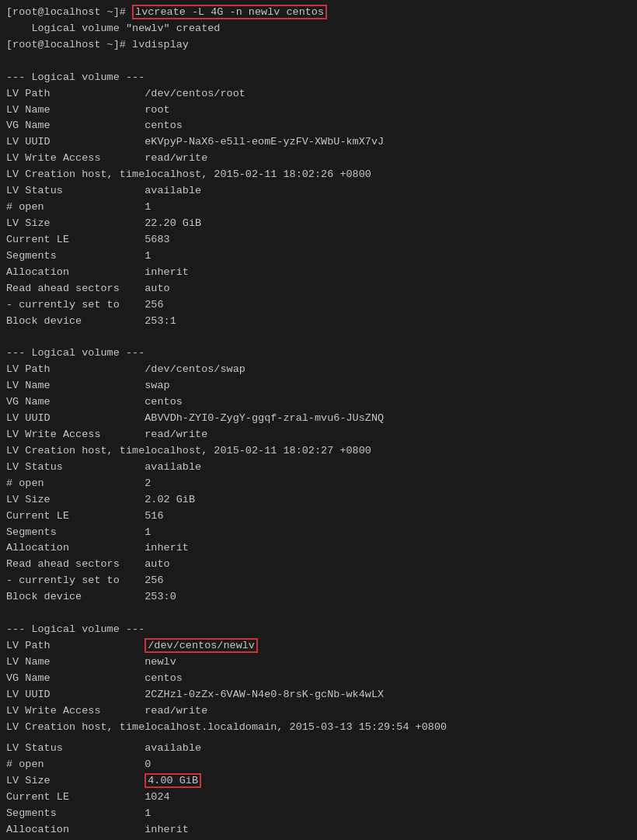 The height and width of the screenshot is (840, 637). Describe the element at coordinates (148, 483) in the screenshot. I see `kv-value: 2` at that location.